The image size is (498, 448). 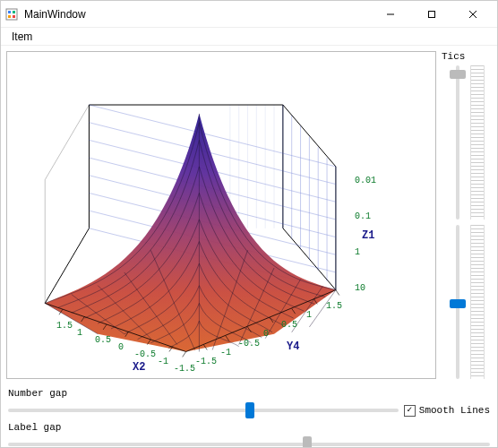 What do you see at coordinates (39, 393) in the screenshot?
I see `number-gap-label: Number gap` at bounding box center [39, 393].